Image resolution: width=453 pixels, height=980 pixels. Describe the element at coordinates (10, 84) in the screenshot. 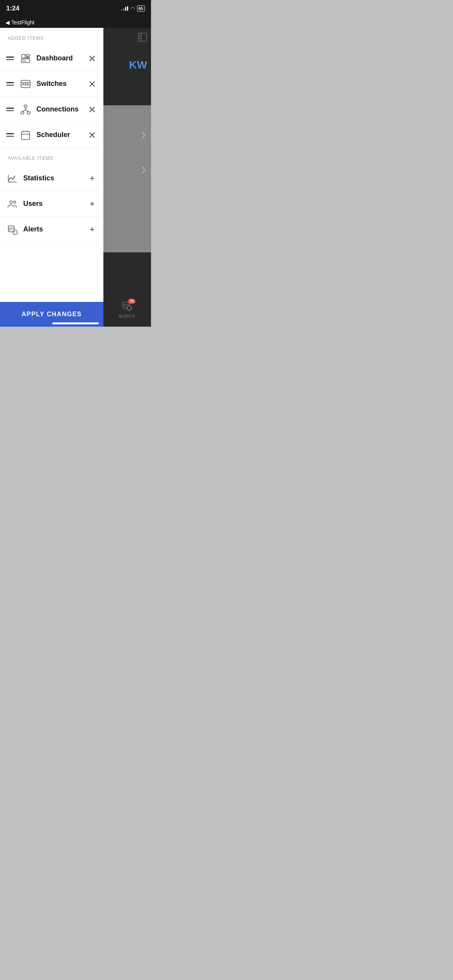

I see `drag-handle-switches` at that location.